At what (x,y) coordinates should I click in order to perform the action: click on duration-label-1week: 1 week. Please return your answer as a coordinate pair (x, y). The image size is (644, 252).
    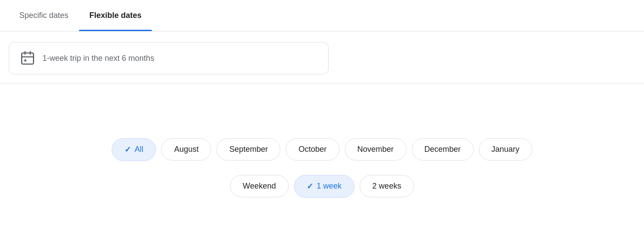
    Looking at the image, I should click on (329, 186).